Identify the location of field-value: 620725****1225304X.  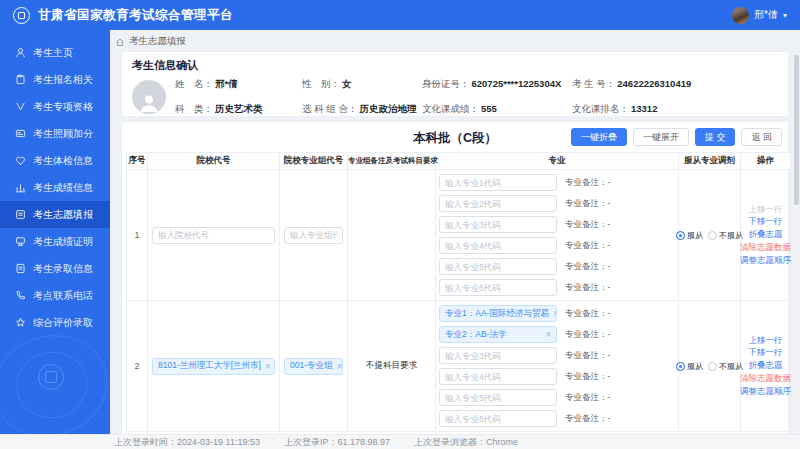
(517, 84).